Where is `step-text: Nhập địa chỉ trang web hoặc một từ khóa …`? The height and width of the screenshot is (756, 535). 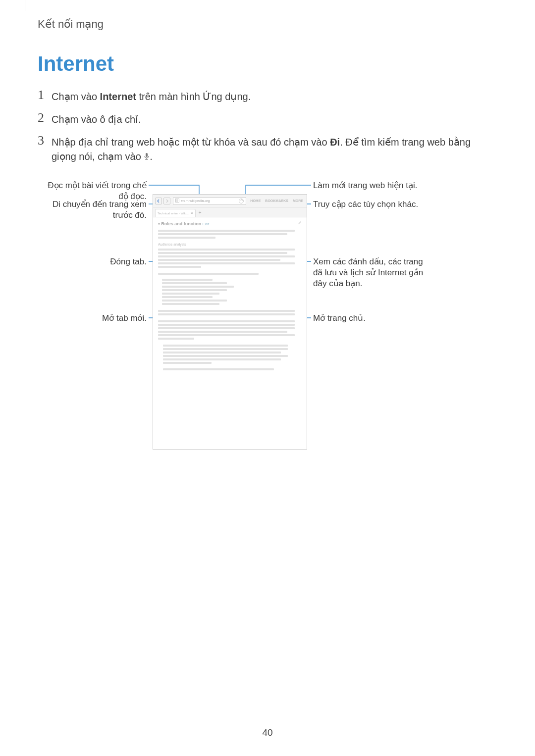 step-text: Nhập địa chỉ trang web hoặc một từ khóa … is located at coordinates (272, 149).